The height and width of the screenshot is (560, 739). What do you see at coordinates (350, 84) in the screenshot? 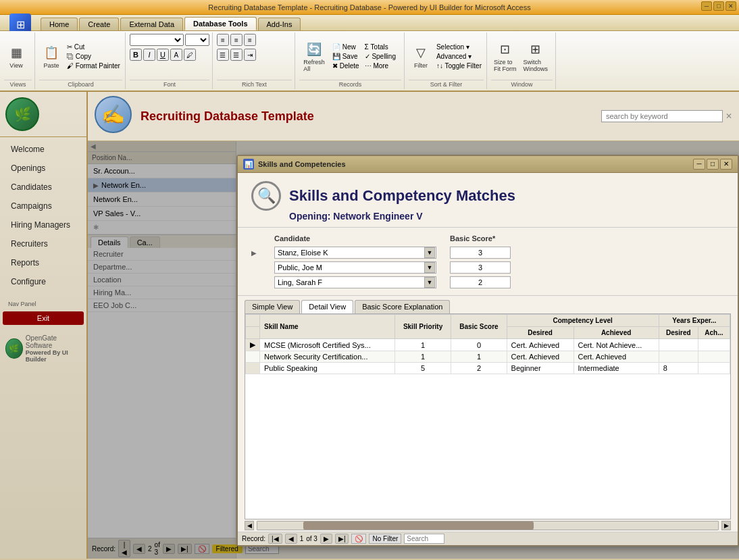
I see `records-group-label: Records` at bounding box center [350, 84].